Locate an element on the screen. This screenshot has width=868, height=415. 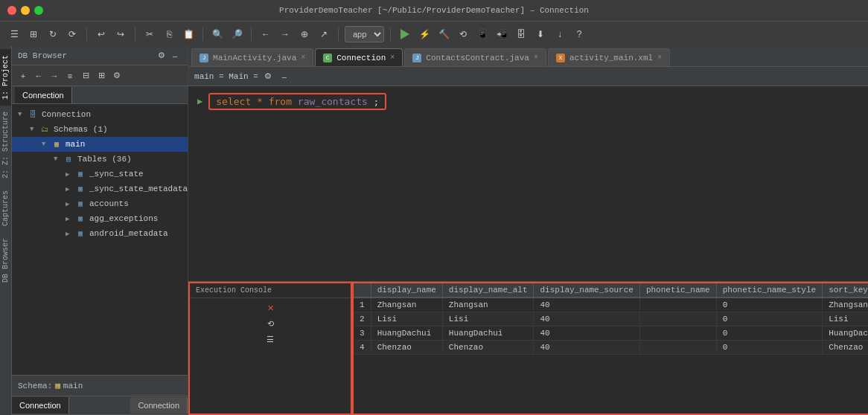
connection-tab-btn: Connection is located at coordinates (43, 95).